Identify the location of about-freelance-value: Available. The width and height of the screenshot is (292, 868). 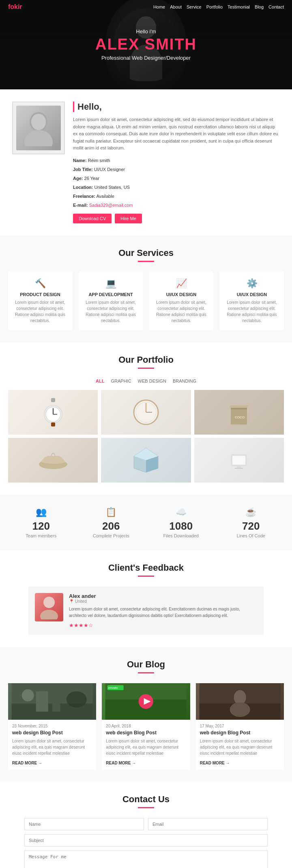
(105, 196).